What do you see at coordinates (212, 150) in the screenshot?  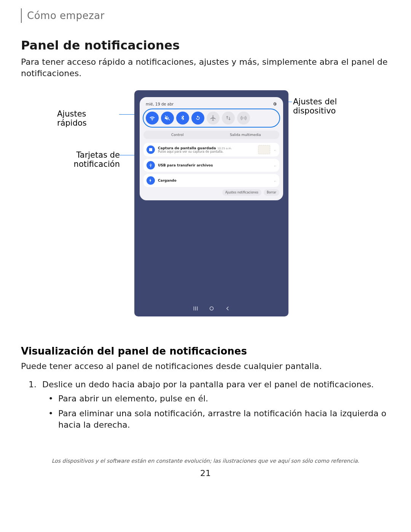 I see `notification-card: Captura de pantalla guardada 10:25 a.m. …` at bounding box center [212, 150].